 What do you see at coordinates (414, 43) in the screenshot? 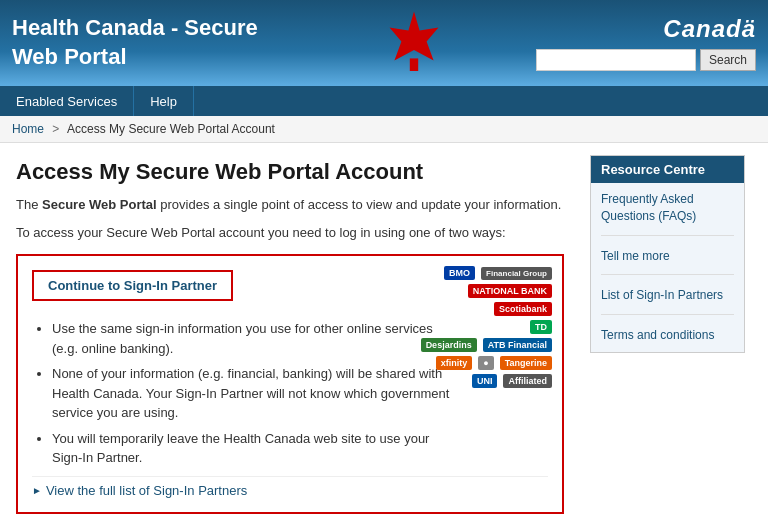
I see `header-center` at bounding box center [414, 43].